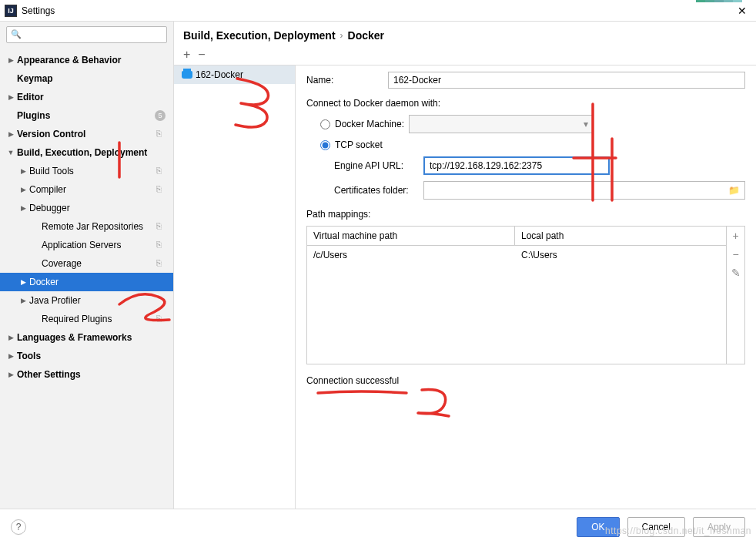 The image size is (756, 544). What do you see at coordinates (465, 35) in the screenshot?
I see `breadcrumb: Build, Execution, Deployment › Docker` at bounding box center [465, 35].